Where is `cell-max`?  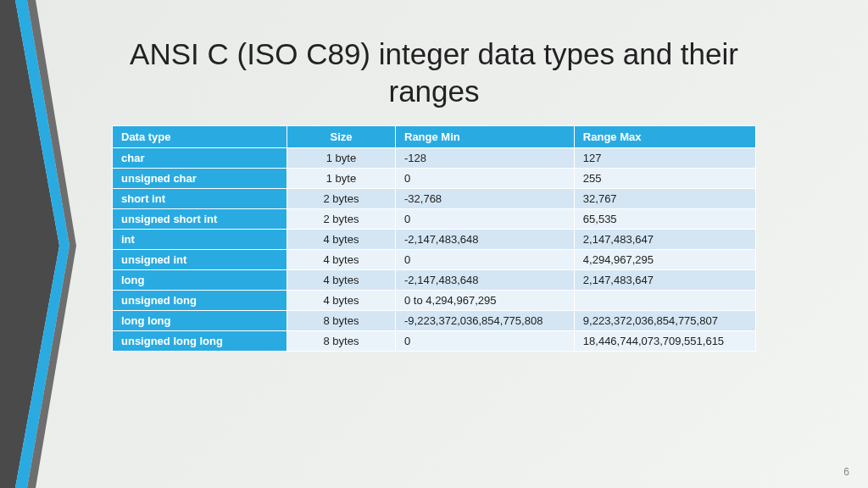
cell-max is located at coordinates (665, 300).